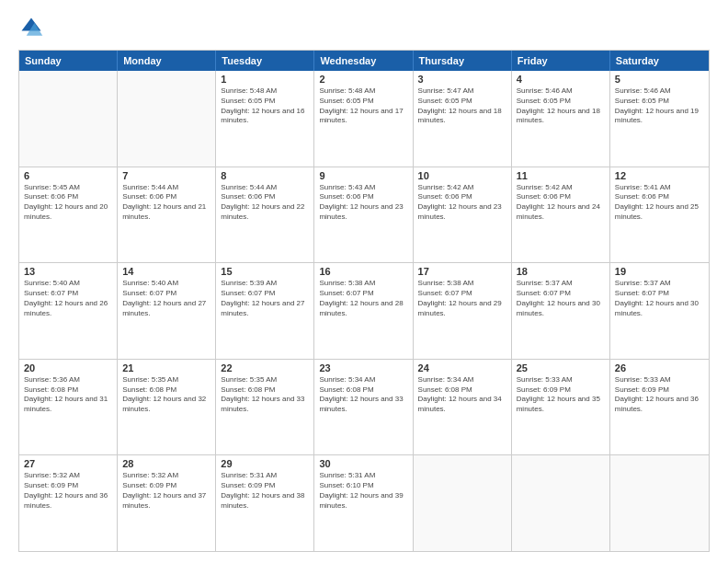 The width and height of the screenshot is (728, 563). Describe the element at coordinates (660, 79) in the screenshot. I see `cell-date-number: 5` at that location.